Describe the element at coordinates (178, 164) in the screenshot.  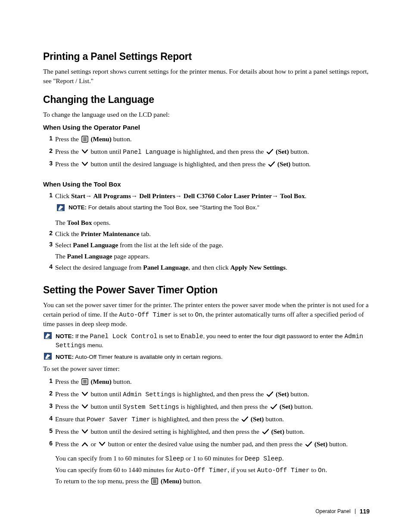
I see `text: button until the desired language is hig…` at that location.